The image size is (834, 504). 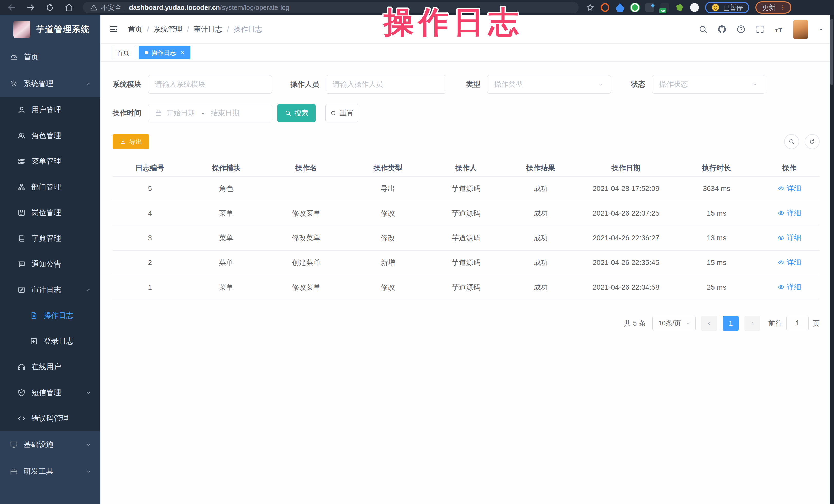 I want to click on sidebar-item-menus: 菜单管理, so click(x=50, y=161).